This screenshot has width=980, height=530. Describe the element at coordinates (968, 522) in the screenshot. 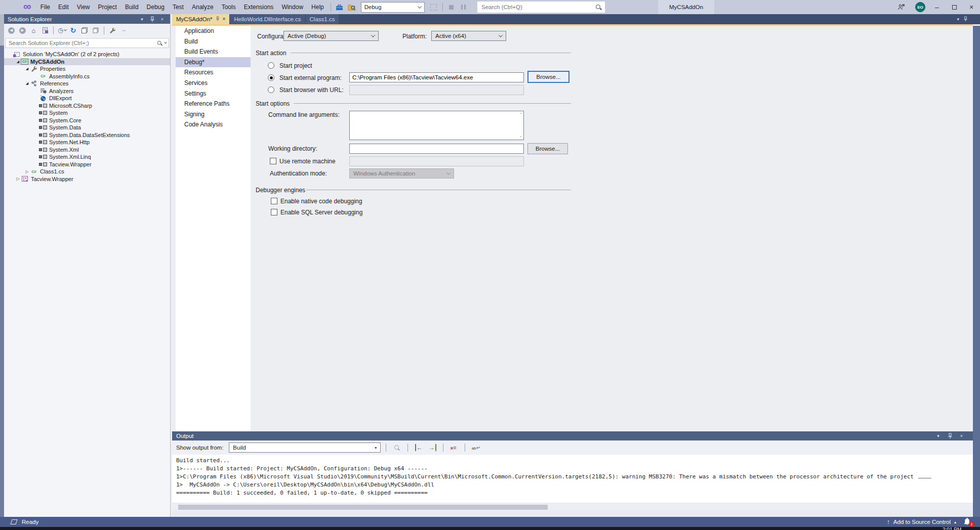

I see `notifications-button: 1` at that location.